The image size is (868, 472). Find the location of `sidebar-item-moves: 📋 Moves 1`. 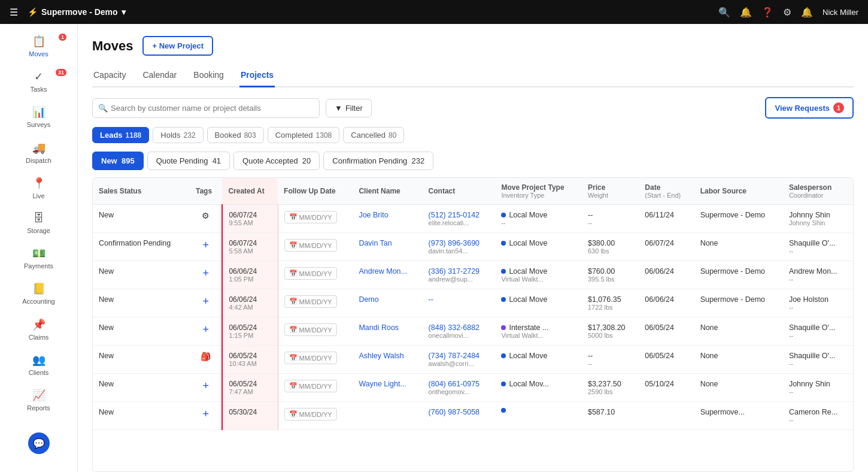

sidebar-item-moves: 📋 Moves 1 is located at coordinates (38, 47).